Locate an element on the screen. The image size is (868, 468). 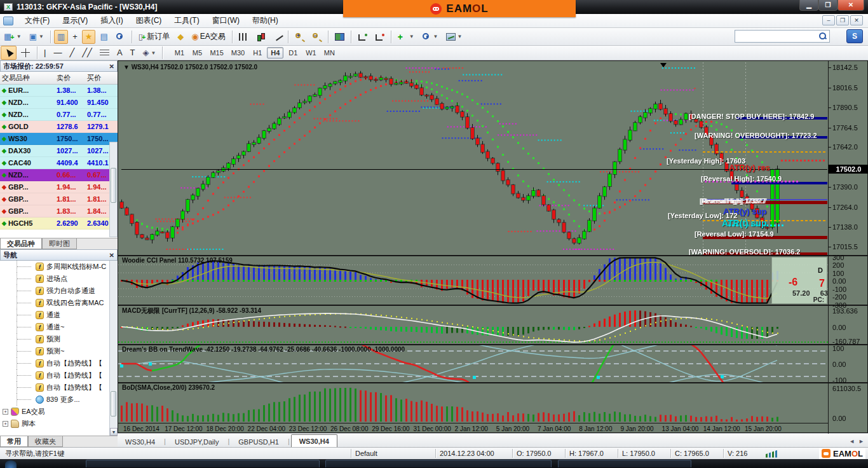
navigator-tab-0: 常用 is located at coordinates (14, 441).